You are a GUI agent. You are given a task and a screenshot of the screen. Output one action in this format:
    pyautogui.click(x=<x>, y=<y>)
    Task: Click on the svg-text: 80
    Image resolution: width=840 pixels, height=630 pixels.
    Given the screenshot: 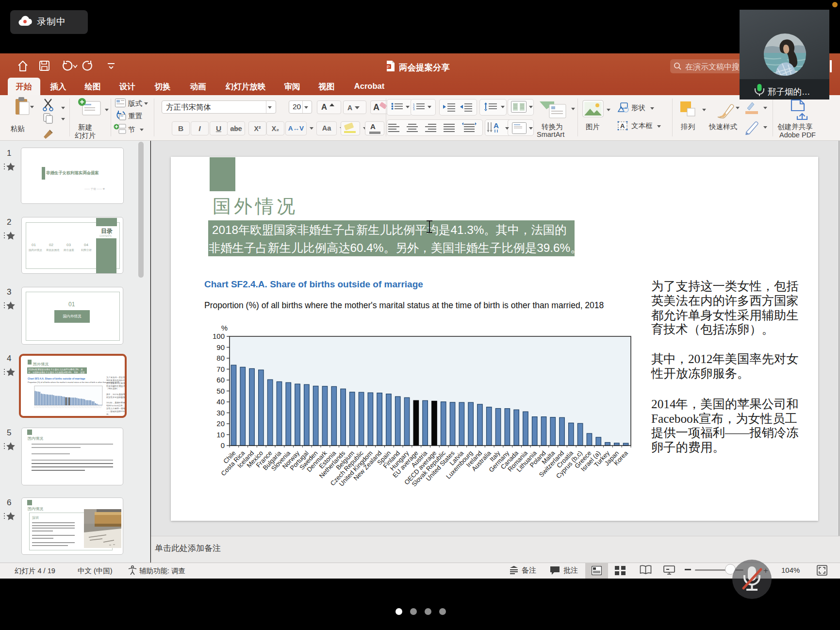 What is the action you would take?
    pyautogui.click(x=220, y=358)
    